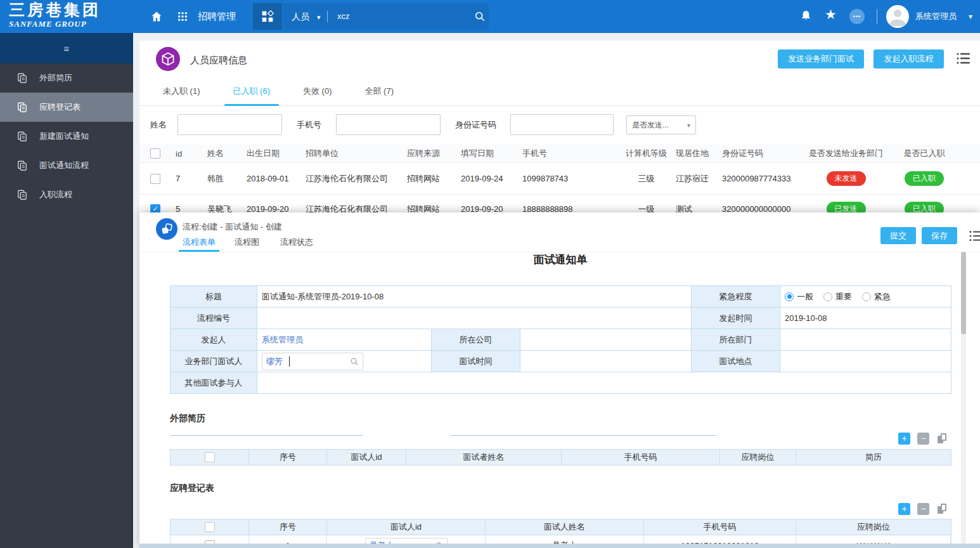 The height and width of the screenshot is (548, 980). What do you see at coordinates (318, 91) in the screenshot?
I see `tab-expired: 失效 (0)` at bounding box center [318, 91].